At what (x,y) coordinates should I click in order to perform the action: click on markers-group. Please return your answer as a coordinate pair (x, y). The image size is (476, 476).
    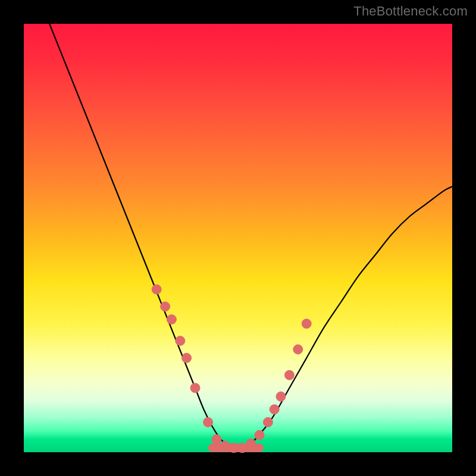
    Looking at the image, I should click on (231, 368).